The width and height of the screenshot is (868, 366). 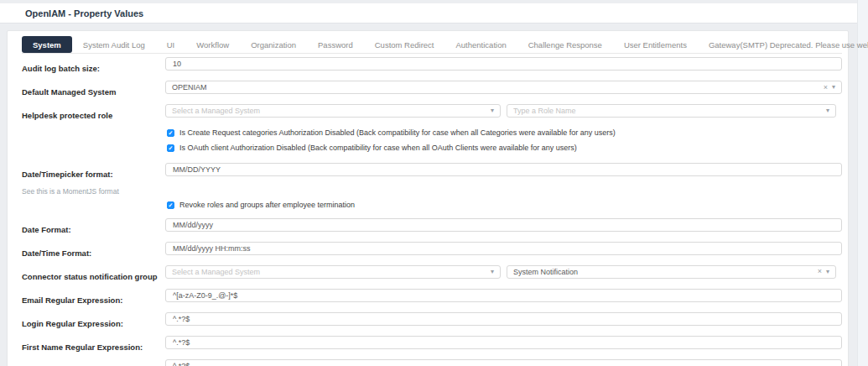 What do you see at coordinates (432, 180) in the screenshot?
I see `field-row-datetimepicker-format: Date/Timepicker format: See this is a Mo…` at bounding box center [432, 180].